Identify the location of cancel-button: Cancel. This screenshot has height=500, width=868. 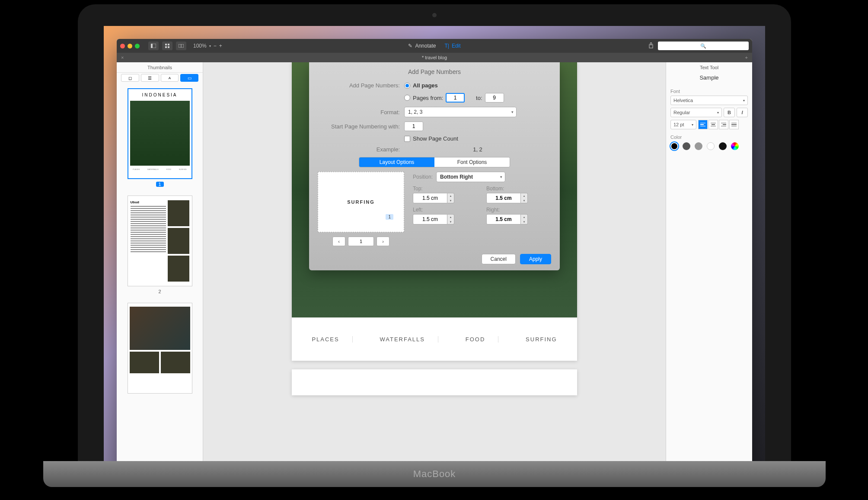
(499, 259).